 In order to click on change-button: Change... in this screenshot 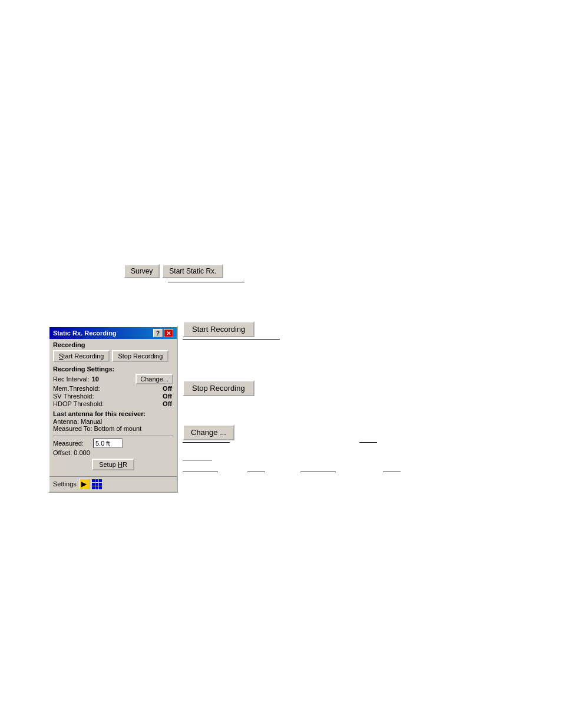, I will do `click(154, 379)`.